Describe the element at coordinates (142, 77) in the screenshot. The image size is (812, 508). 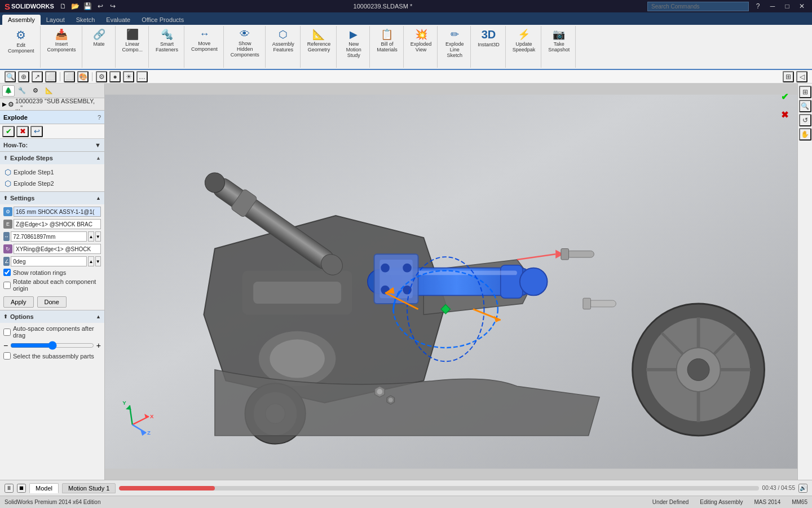
I see `scene-btn: …` at that location.